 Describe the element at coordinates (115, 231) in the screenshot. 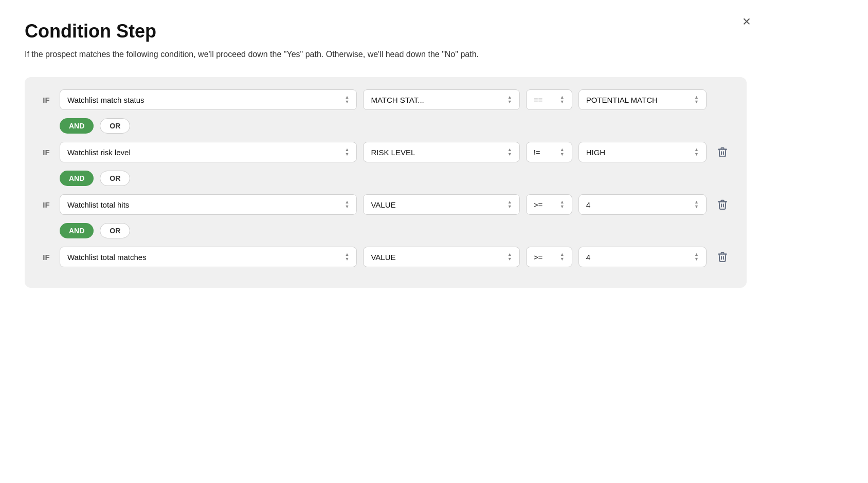

I see `or-button-3: OR` at that location.